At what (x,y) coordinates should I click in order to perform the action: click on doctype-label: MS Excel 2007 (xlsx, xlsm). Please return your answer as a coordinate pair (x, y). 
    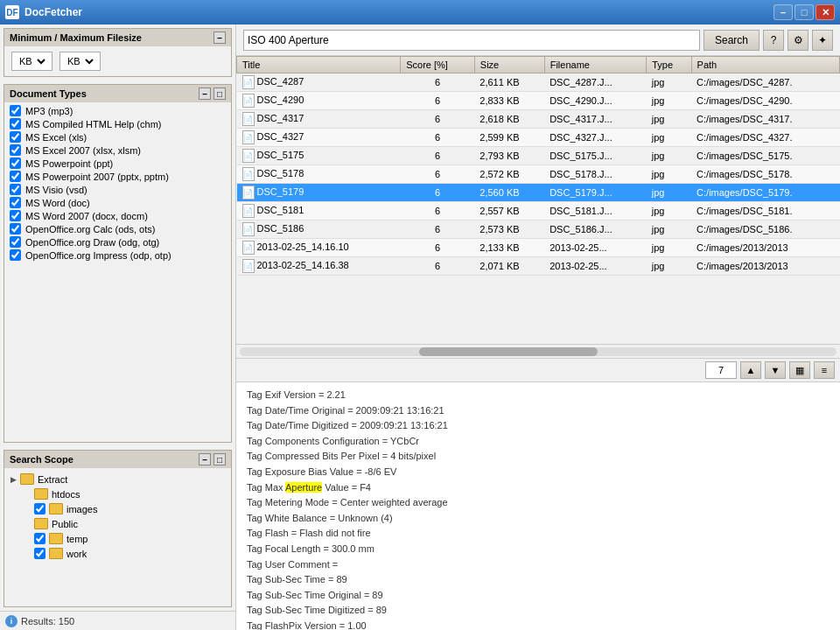
    Looking at the image, I should click on (83, 150).